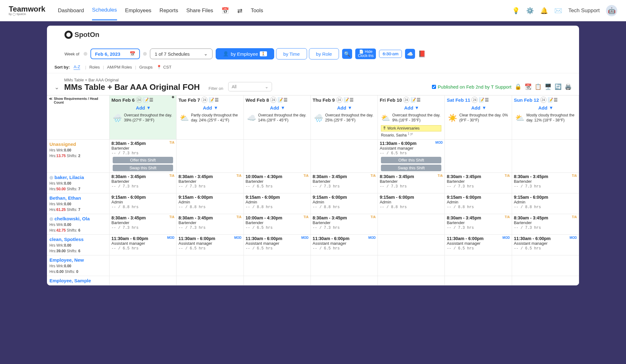 The height and width of the screenshot is (364, 626). Describe the element at coordinates (78, 239) in the screenshot. I see `employee-name: clean, Spotless` at that location.